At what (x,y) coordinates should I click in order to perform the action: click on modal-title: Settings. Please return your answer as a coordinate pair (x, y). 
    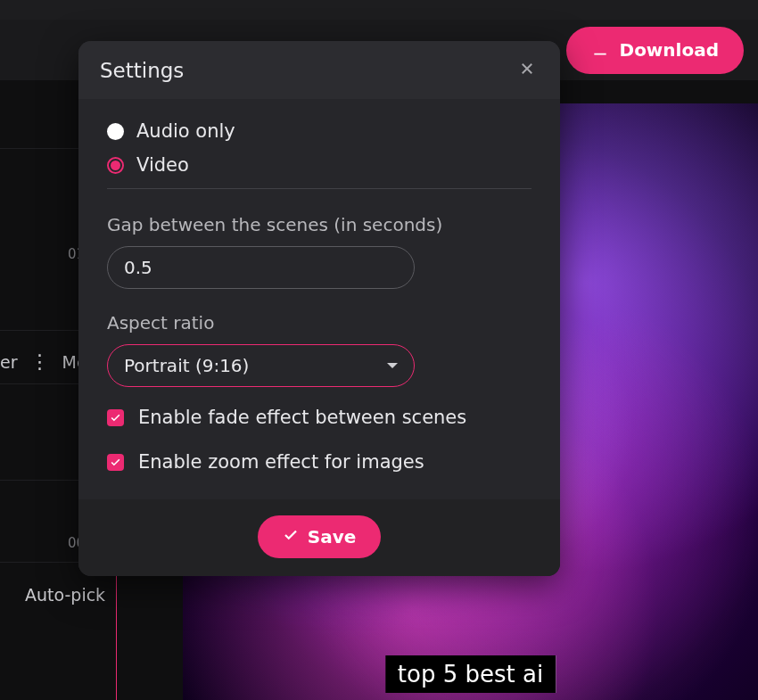
    Looking at the image, I should click on (142, 70).